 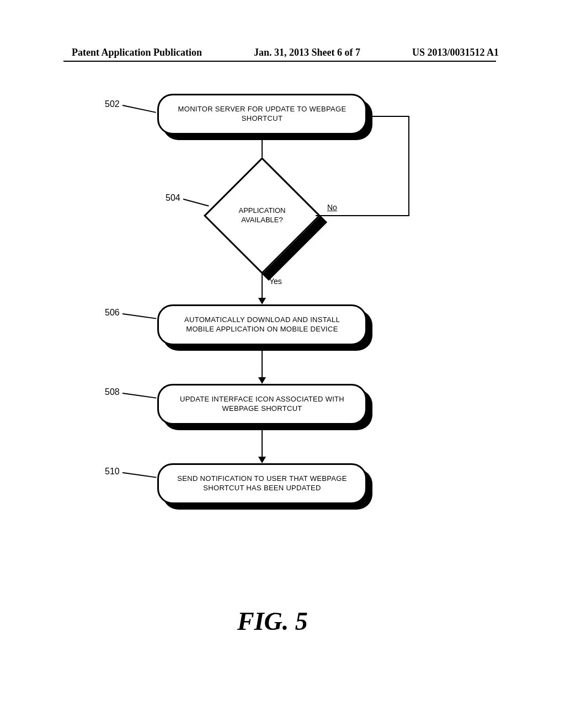 What do you see at coordinates (262, 484) in the screenshot?
I see `step-510-text: SEND NOTIFICATION TO USER THAT WEBPAGE S…` at bounding box center [262, 484].